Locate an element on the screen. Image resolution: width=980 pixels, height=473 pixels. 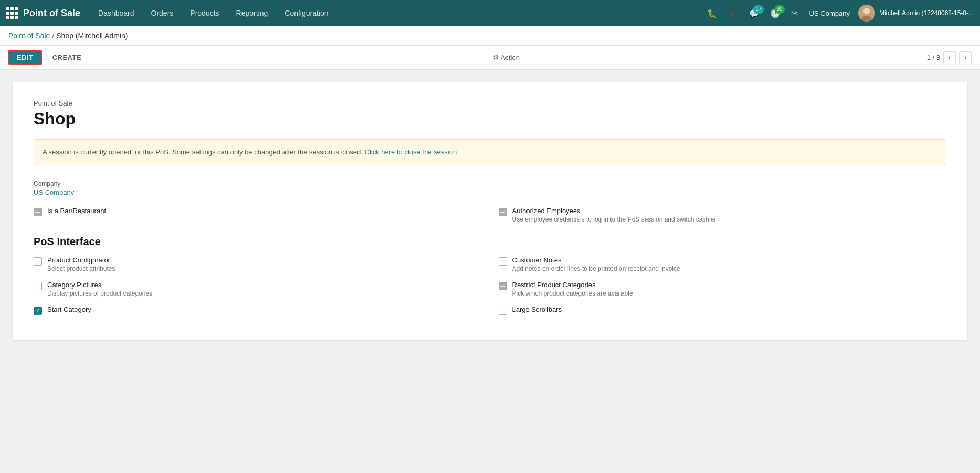
nav-dashboard: Dashboard is located at coordinates (117, 13).